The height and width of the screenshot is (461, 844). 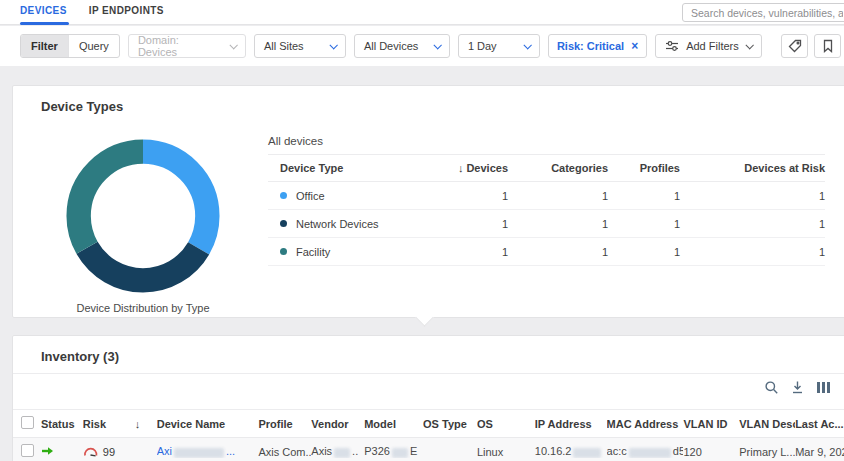 I want to click on col-status: Status, so click(x=62, y=424).